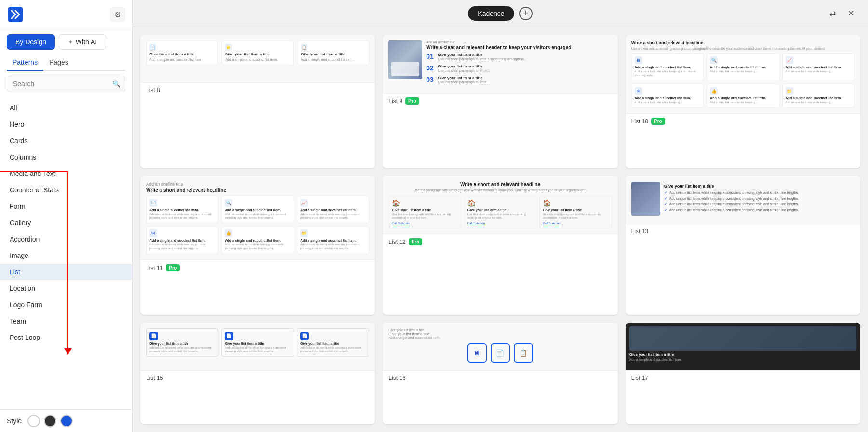 Image resolution: width=868 pixels, height=432 pixels. What do you see at coordinates (500, 101) in the screenshot?
I see `card-label-list-9: List 9 Pro` at bounding box center [500, 101].